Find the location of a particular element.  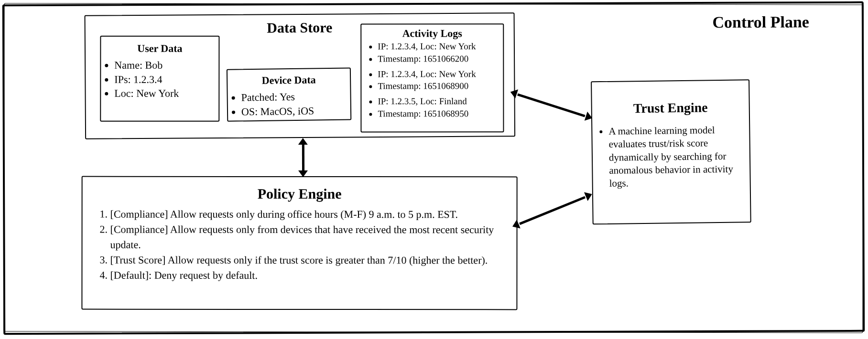

device-patched: Patched: Yes is located at coordinates (295, 96).